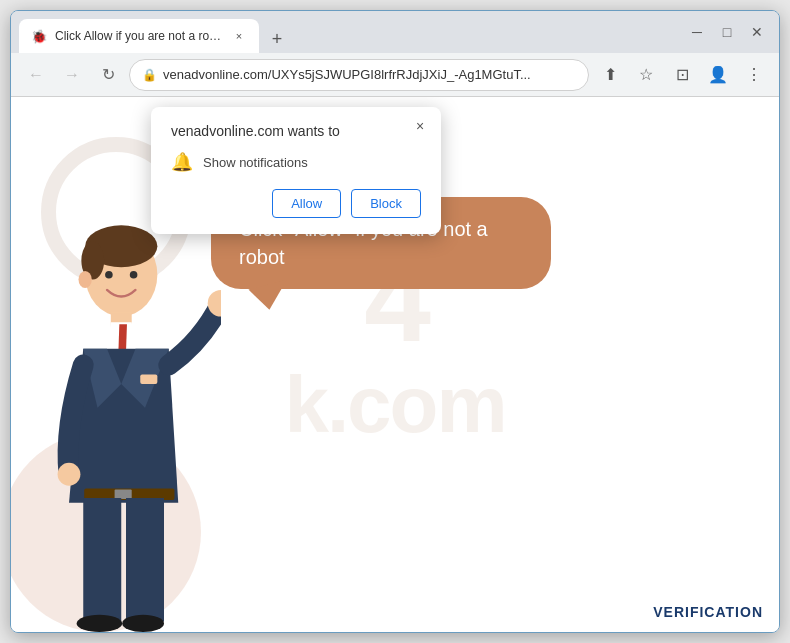  What do you see at coordinates (727, 32) in the screenshot?
I see `maximize-button: □` at bounding box center [727, 32].